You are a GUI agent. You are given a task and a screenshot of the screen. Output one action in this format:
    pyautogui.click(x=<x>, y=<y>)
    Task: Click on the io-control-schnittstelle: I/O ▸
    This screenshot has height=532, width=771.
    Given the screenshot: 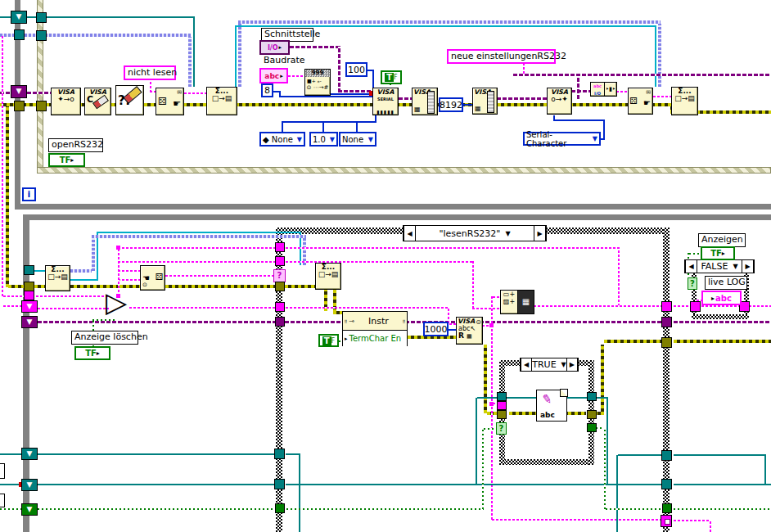 What is the action you would take?
    pyautogui.click(x=275, y=47)
    